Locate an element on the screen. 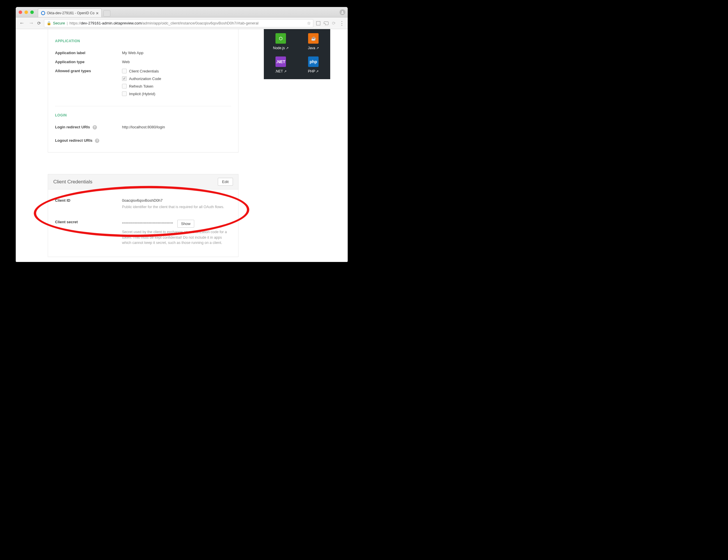  field-application-type: Application type Web is located at coordinates (143, 62).